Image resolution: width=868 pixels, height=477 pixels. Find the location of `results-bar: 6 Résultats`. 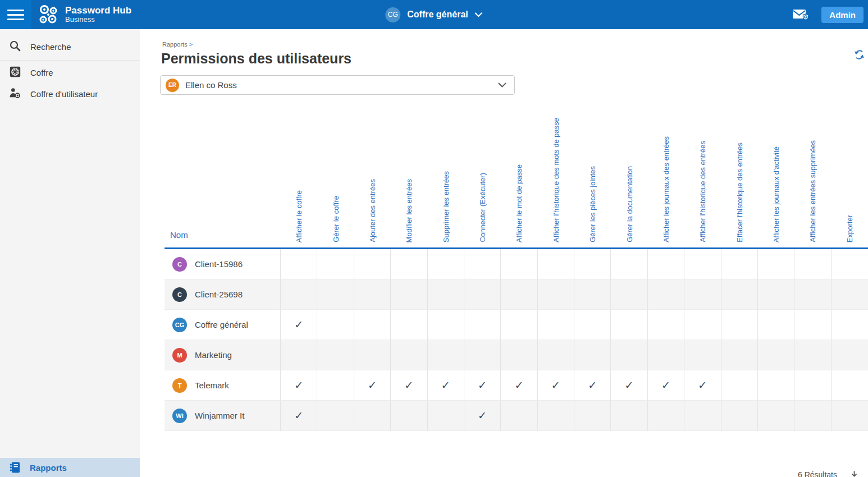

results-bar: 6 Résultats is located at coordinates (517, 468).